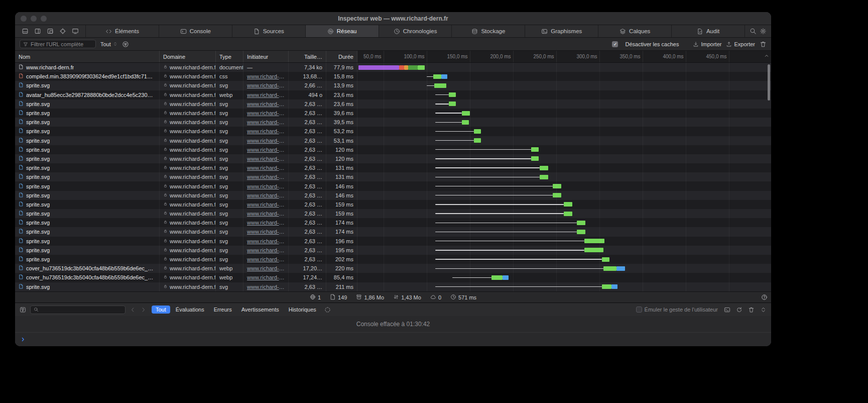  Describe the element at coordinates (109, 44) in the screenshot. I see `type-filter-dropdown: Tout` at that location.